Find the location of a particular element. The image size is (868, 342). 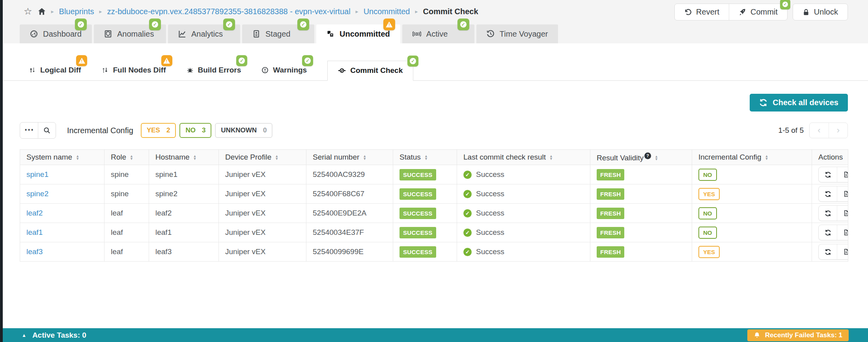

filter-pill-no: NO 3 is located at coordinates (196, 130).